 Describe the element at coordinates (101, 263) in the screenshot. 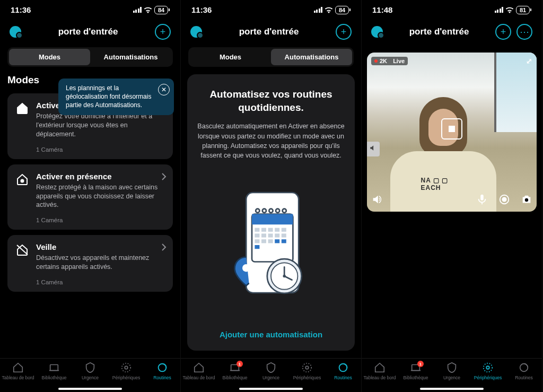

I see `card-desc: Désactivez vos appareils et maintenez ce…` at that location.